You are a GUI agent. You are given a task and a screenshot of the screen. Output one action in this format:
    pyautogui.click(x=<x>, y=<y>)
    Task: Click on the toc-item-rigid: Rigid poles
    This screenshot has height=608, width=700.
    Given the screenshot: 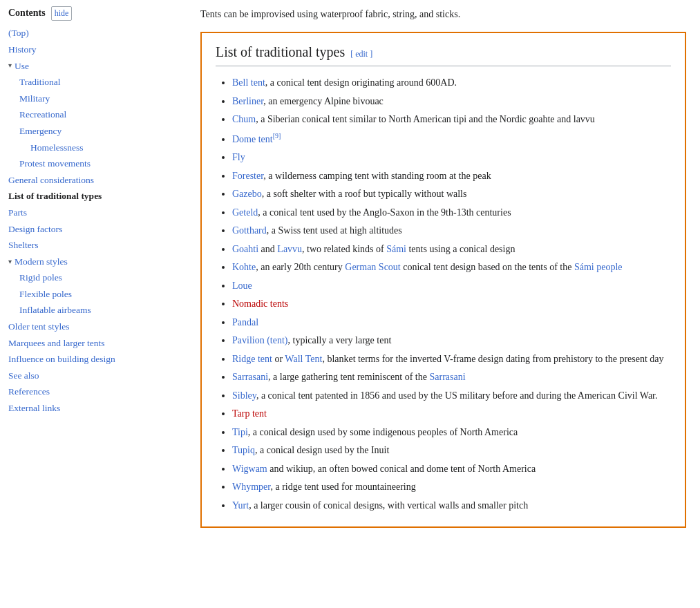 What is the action you would take?
    pyautogui.click(x=99, y=278)
    